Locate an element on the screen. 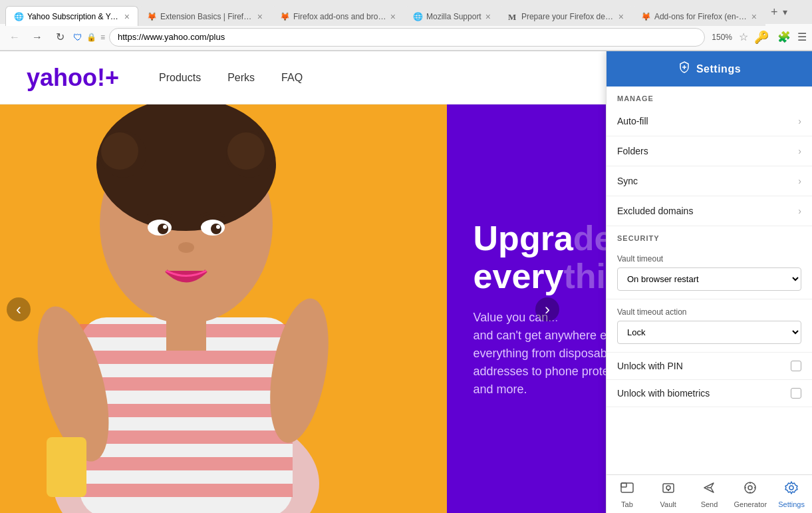 The image size is (812, 513). vault-timeout-action-select: Lock Log out is located at coordinates (709, 333).